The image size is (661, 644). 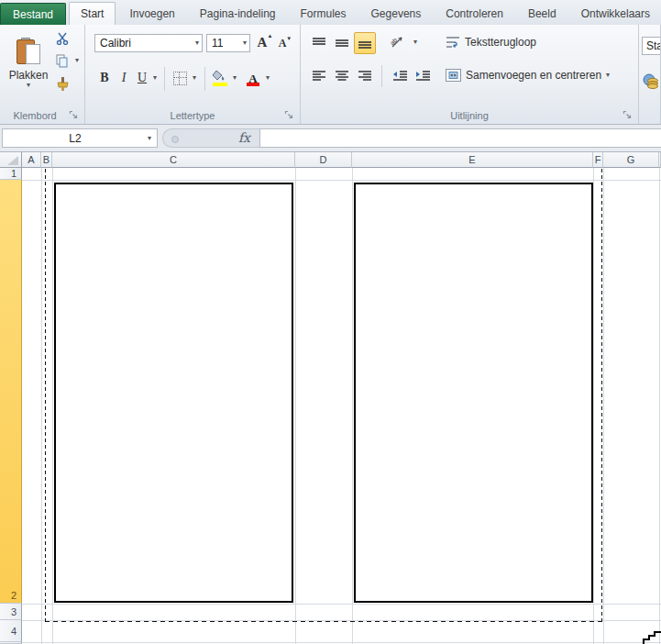 What do you see at coordinates (528, 75) in the screenshot?
I see `merge-center-button: Samenvoegen en centreren ▾` at bounding box center [528, 75].